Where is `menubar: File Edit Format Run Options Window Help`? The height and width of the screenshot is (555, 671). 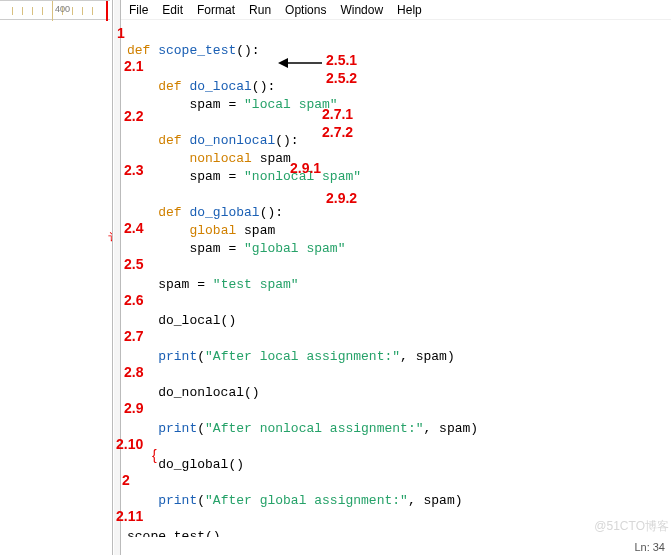 menubar: File Edit Format Run Options Window Help is located at coordinates (396, 10).